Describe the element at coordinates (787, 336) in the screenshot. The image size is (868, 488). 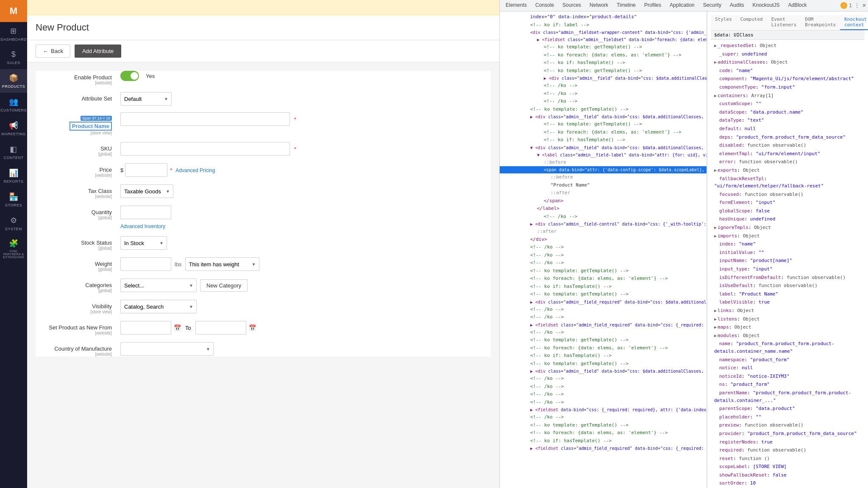
I see `ko-item: ▶modules: Object` at that location.